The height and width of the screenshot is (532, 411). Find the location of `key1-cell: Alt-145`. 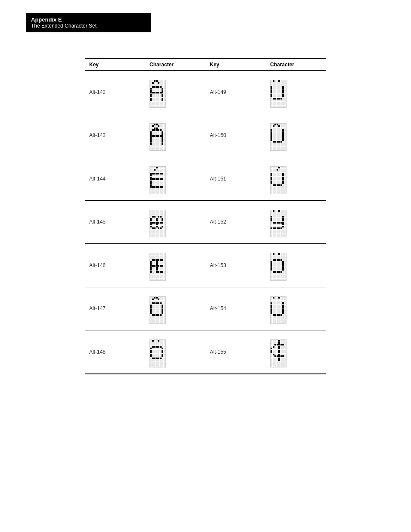

key1-cell: Alt-145 is located at coordinates (115, 222).